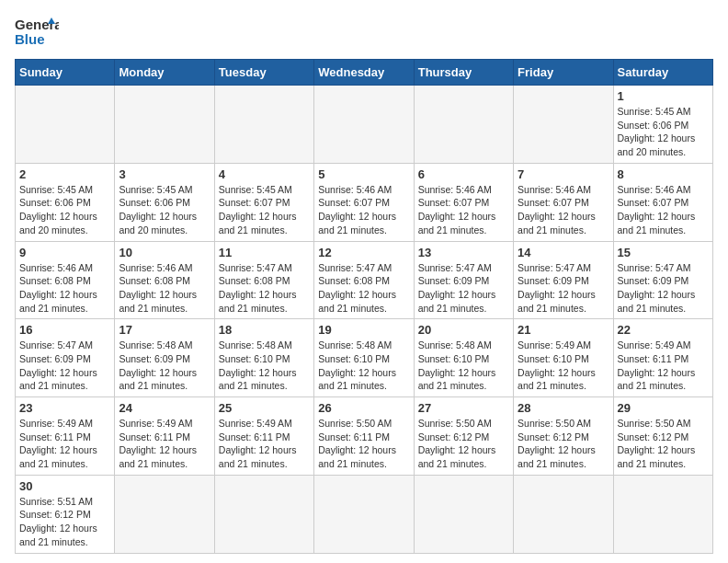 This screenshot has width=728, height=563. I want to click on day-cell: 23Sunrise: 5:49 AM Sunset: 6:11 PM Dayli…, so click(65, 436).